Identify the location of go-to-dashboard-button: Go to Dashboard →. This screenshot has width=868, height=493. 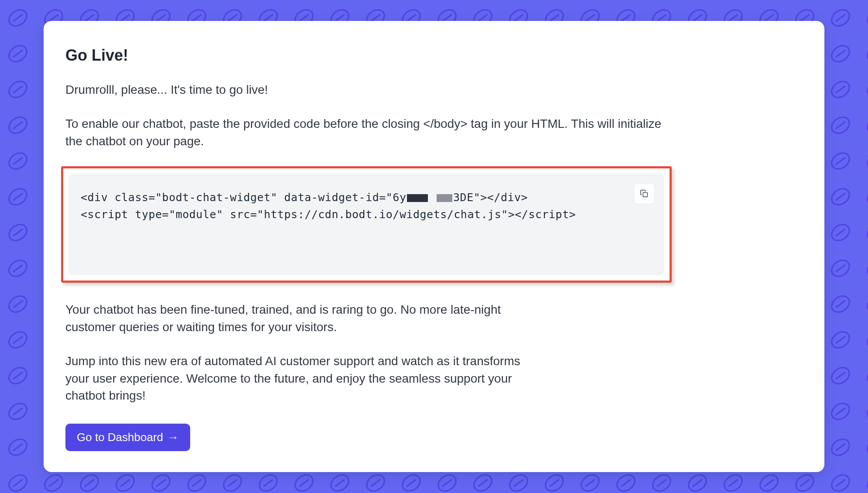
(128, 437).